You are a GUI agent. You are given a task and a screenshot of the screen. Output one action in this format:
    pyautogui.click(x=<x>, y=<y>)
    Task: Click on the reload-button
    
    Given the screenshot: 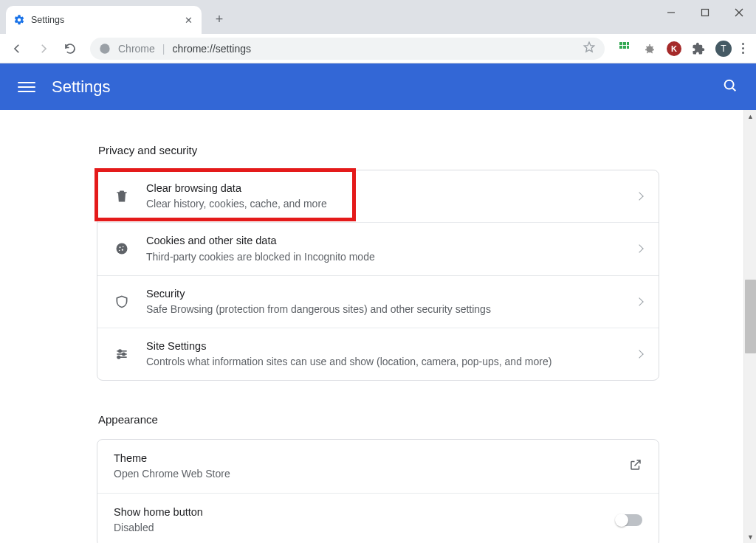 What is the action you would take?
    pyautogui.click(x=70, y=49)
    